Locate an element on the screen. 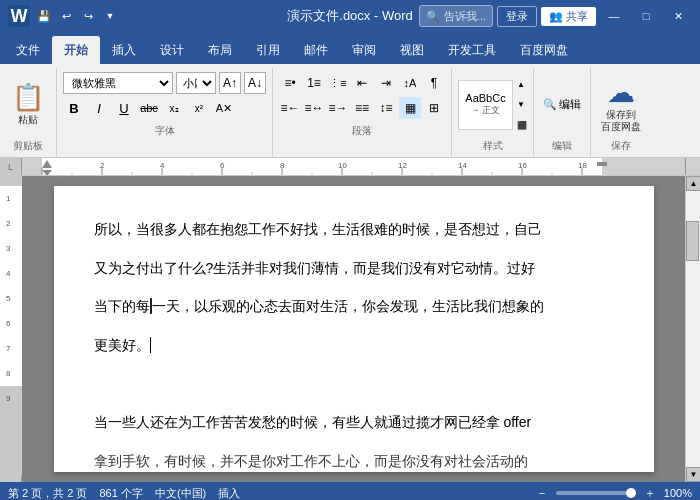 Image resolution: width=700 pixels, height=500 pixels. paragraph-3: 当下的每一天，以乐观的心态去面对生活，你会发现，生活比我们想象的 is located at coordinates (354, 306).